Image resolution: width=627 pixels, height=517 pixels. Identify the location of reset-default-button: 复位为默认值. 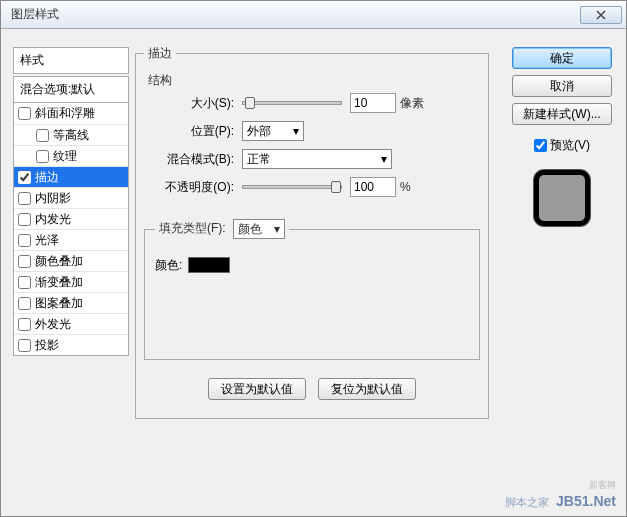
(367, 389).